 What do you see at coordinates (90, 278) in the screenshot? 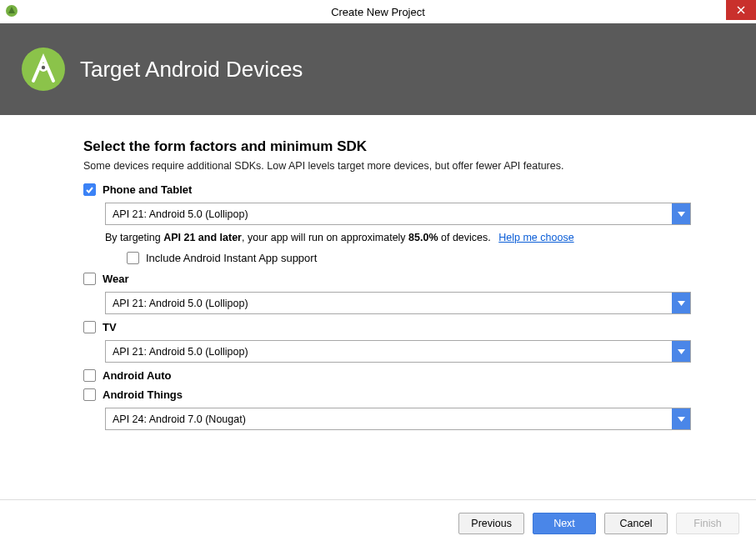
I see `checkbox-wear` at bounding box center [90, 278].